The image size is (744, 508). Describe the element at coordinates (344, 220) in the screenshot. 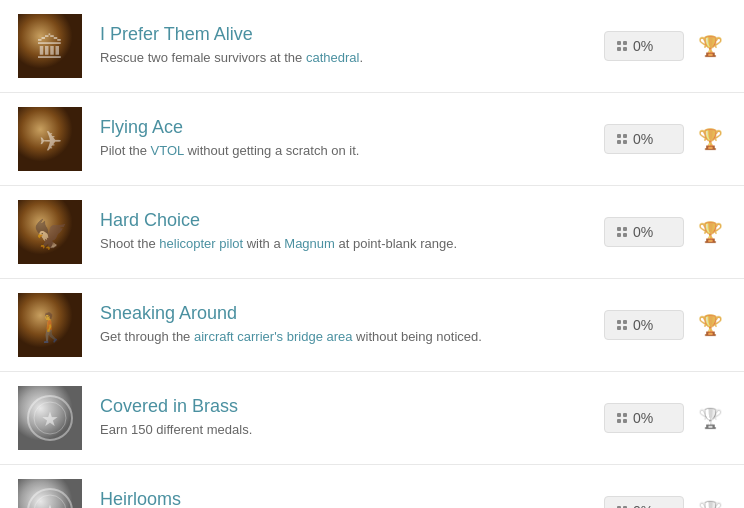

I see `achievement-title-hard-choice: Hard Choice` at that location.